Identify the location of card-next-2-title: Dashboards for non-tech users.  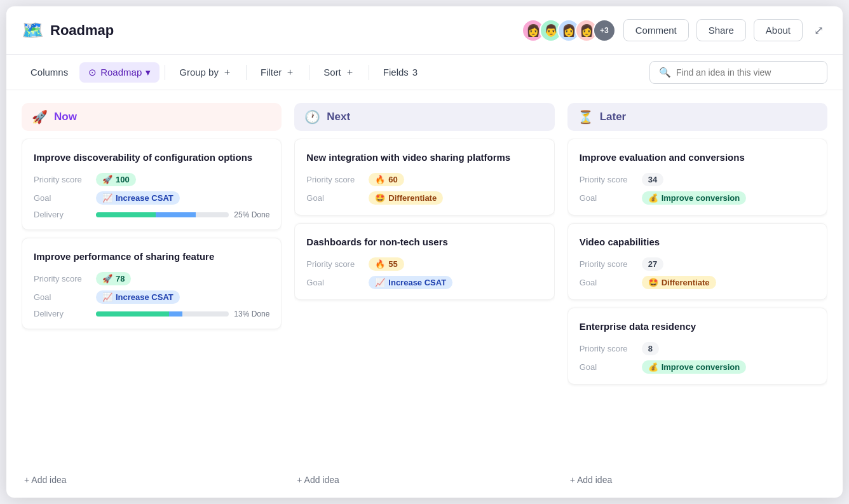
(424, 242).